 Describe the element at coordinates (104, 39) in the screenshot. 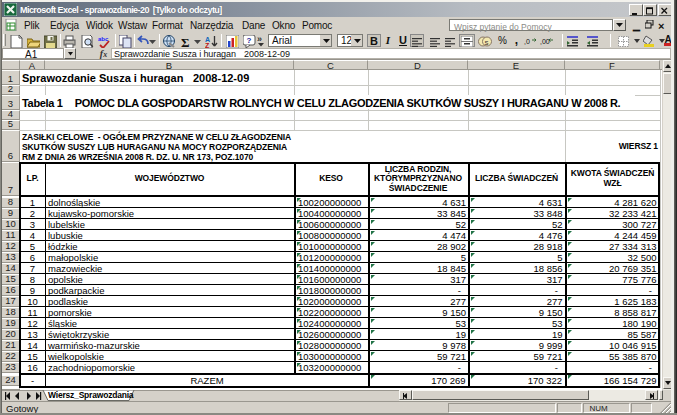

I see `svg-text: abc` at that location.